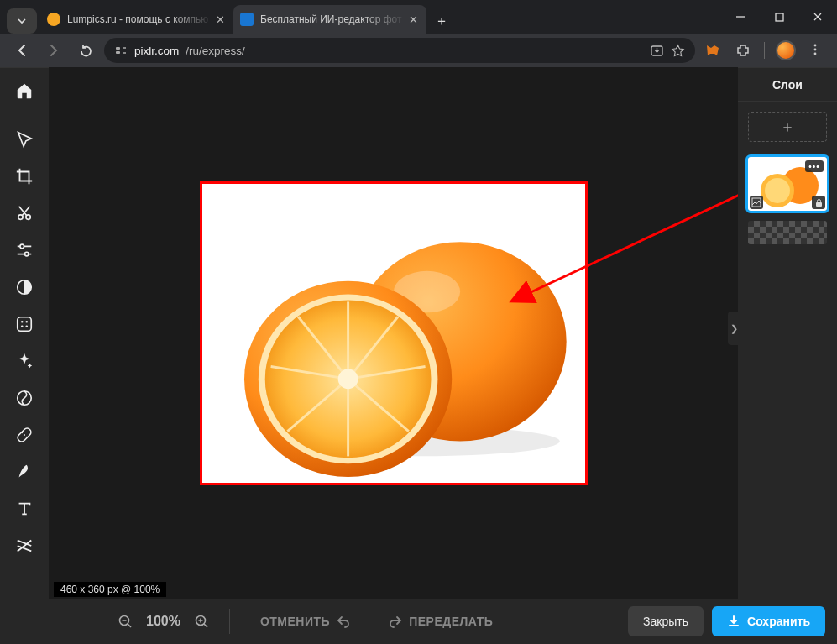  I want to click on ai-tool, so click(24, 361).